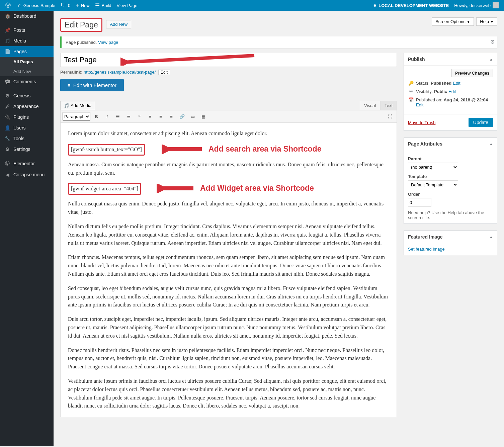 The image size is (504, 447). What do you see at coordinates (27, 139) in the screenshot?
I see `menu-tools: 🔧Tools` at bounding box center [27, 139].